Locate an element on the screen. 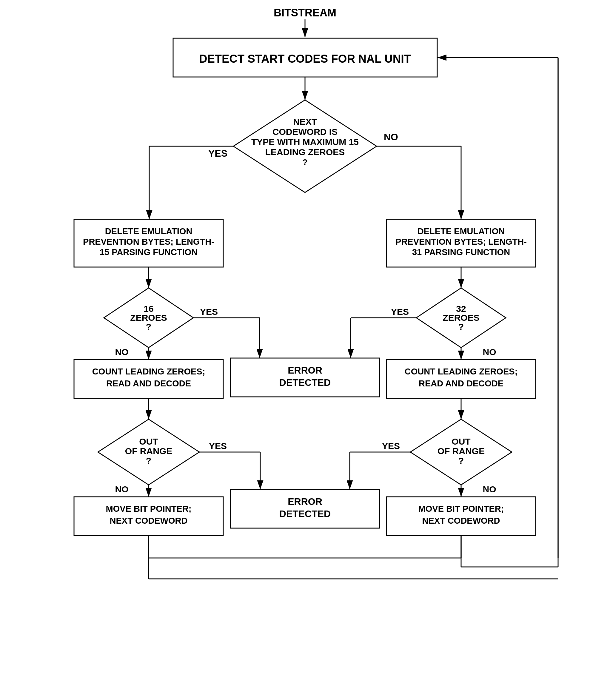 This screenshot has height=700, width=610. diamond-16-text: 16 is located at coordinates (148, 309).